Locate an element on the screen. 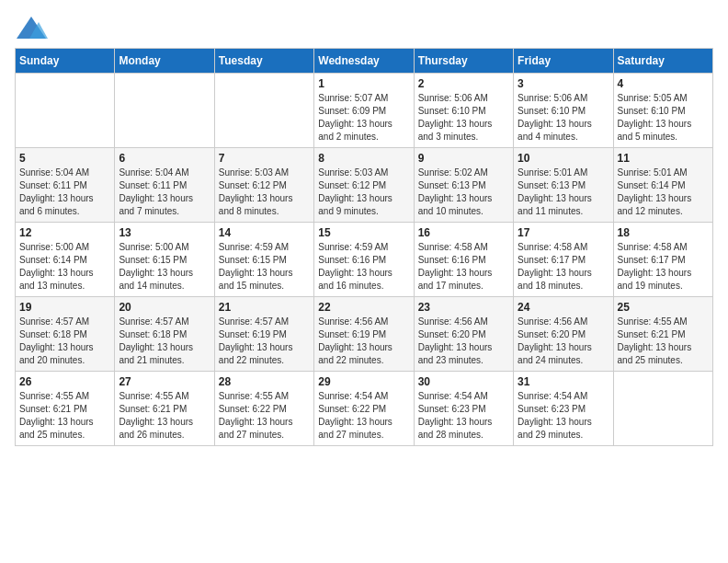  day-number: 20 is located at coordinates (164, 307).